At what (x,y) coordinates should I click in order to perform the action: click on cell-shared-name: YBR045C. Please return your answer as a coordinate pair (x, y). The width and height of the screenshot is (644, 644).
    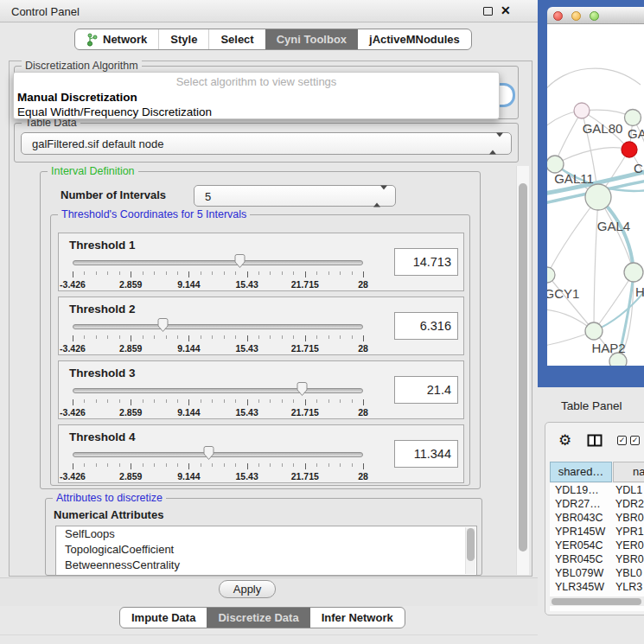
    Looking at the image, I should click on (581, 559).